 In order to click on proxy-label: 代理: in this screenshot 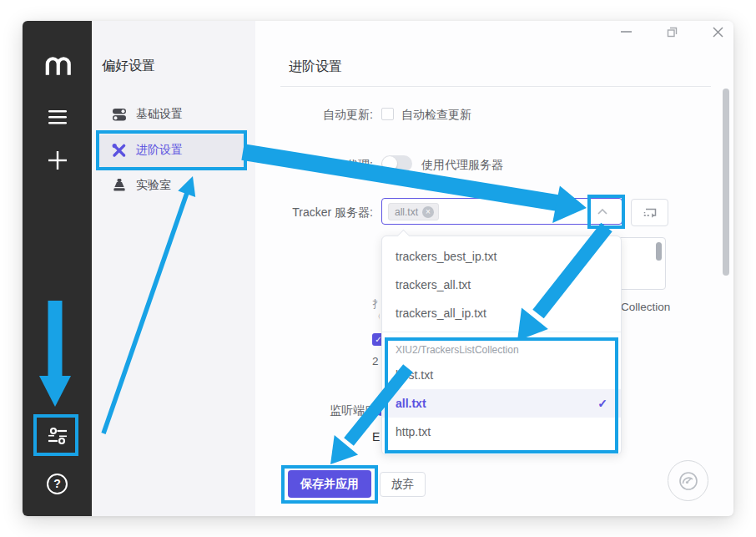, I will do `click(331, 165)`.